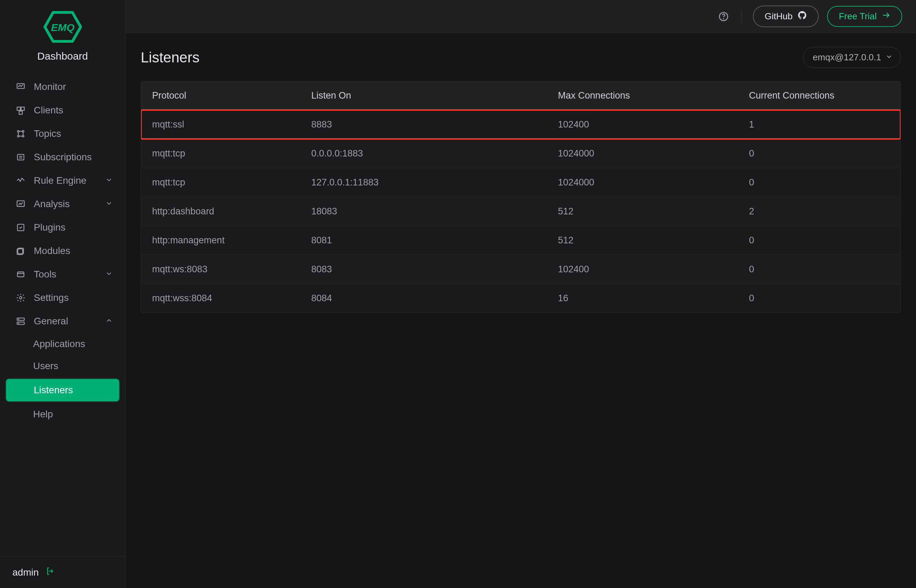 This screenshot has width=916, height=588. What do you see at coordinates (63, 134) in the screenshot?
I see `sidebar-item-topics: Topics` at bounding box center [63, 134].